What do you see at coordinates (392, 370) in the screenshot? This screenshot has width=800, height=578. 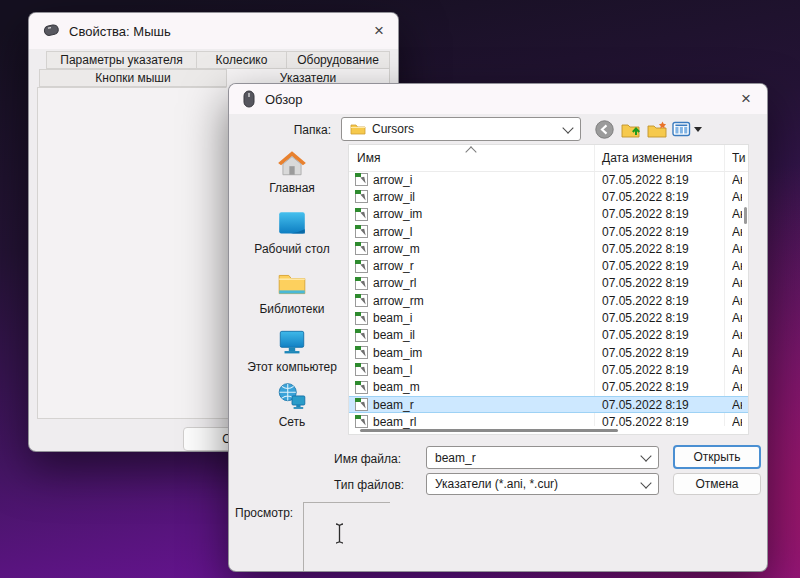 I see `file-name: beam_l` at bounding box center [392, 370].